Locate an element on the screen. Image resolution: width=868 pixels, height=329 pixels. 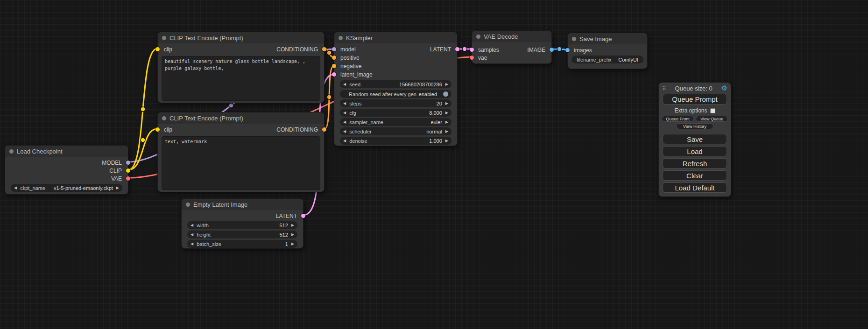
widget-seed: seed 156680208700286 is located at coordinates (396, 84).